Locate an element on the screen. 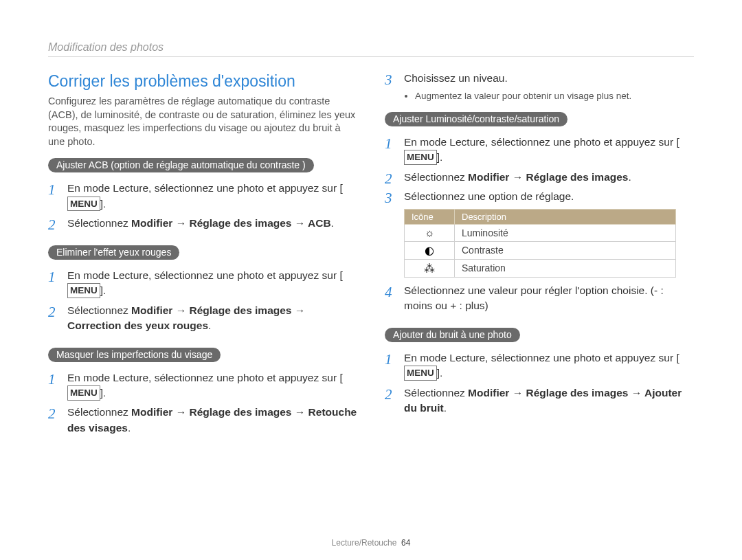 The height and width of the screenshot is (560, 742). table-row: ◐ Contraste is located at coordinates (540, 250).